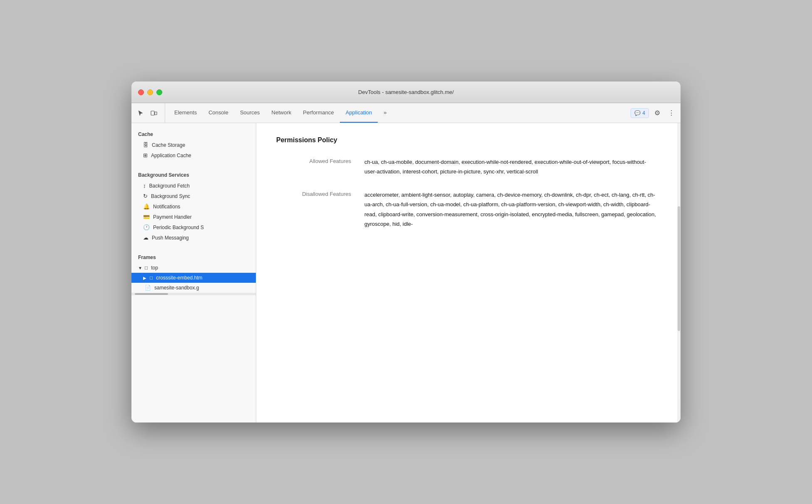 This screenshot has width=812, height=504. What do you see at coordinates (314, 210) in the screenshot?
I see `disallowed-features-label: Disallowed Features` at bounding box center [314, 210].